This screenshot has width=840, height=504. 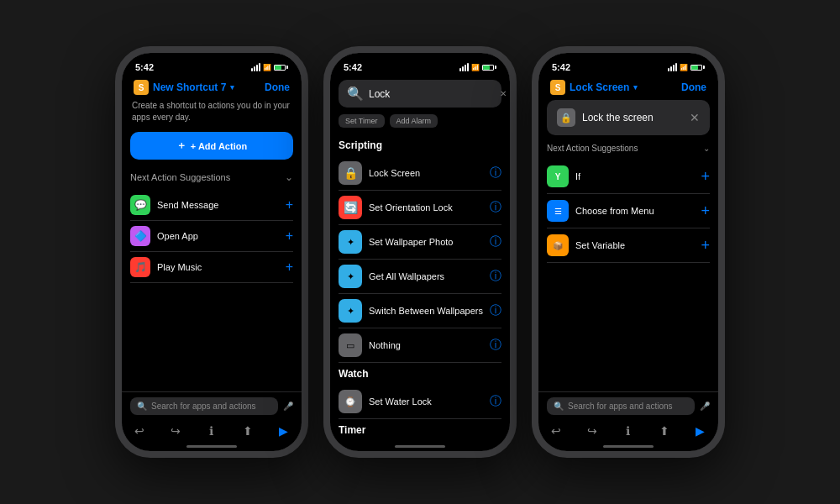 I want to click on status-time-2: 5:42, so click(x=353, y=67).